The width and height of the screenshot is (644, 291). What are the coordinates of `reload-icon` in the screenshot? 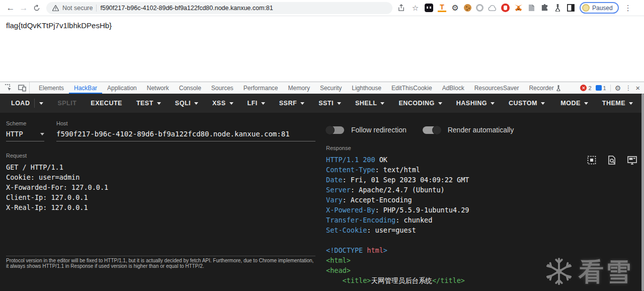 It's located at (37, 8).